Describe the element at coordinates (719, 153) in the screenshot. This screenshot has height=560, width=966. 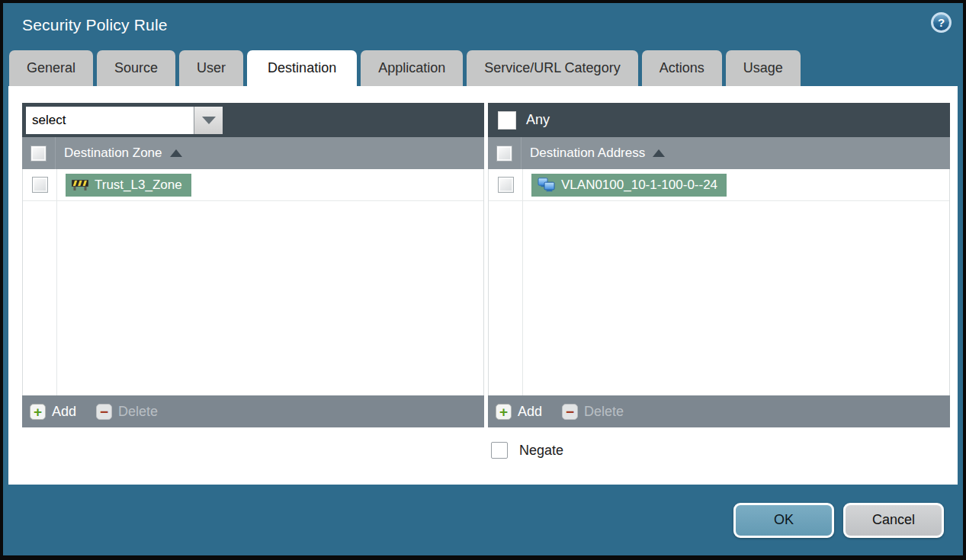
I see `address-table-header: Destination Address` at that location.